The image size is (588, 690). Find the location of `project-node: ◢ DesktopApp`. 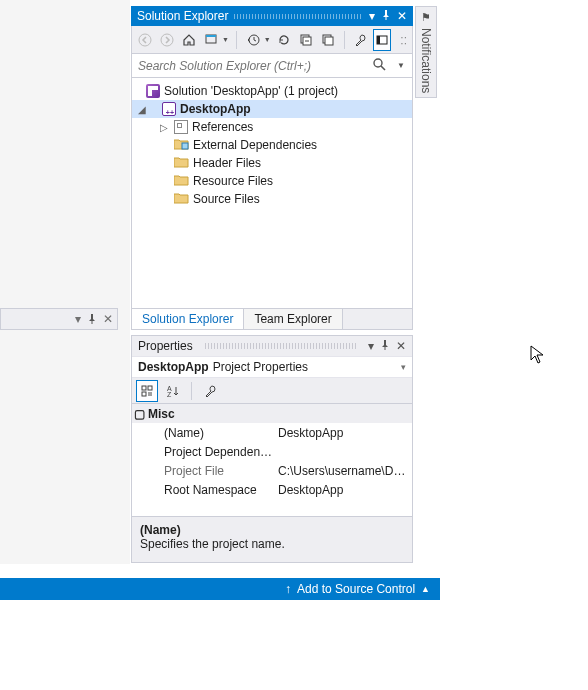

project-node: ◢ DesktopApp is located at coordinates (272, 109).